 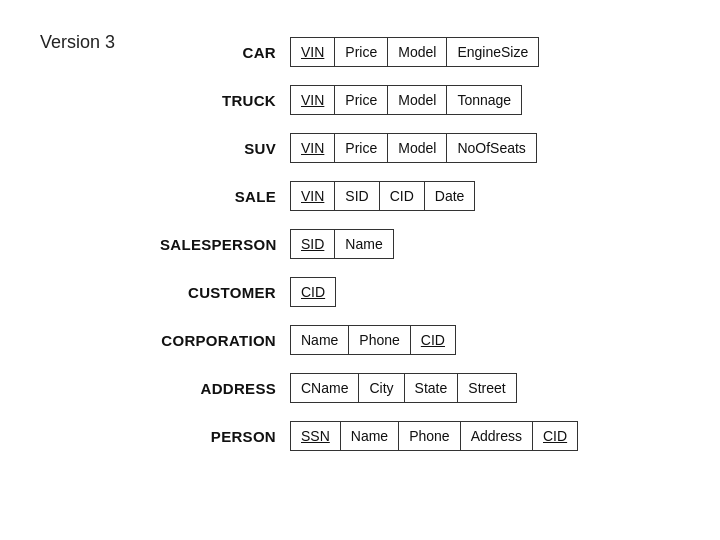 I want to click on field-suv-model: Model, so click(x=417, y=148).